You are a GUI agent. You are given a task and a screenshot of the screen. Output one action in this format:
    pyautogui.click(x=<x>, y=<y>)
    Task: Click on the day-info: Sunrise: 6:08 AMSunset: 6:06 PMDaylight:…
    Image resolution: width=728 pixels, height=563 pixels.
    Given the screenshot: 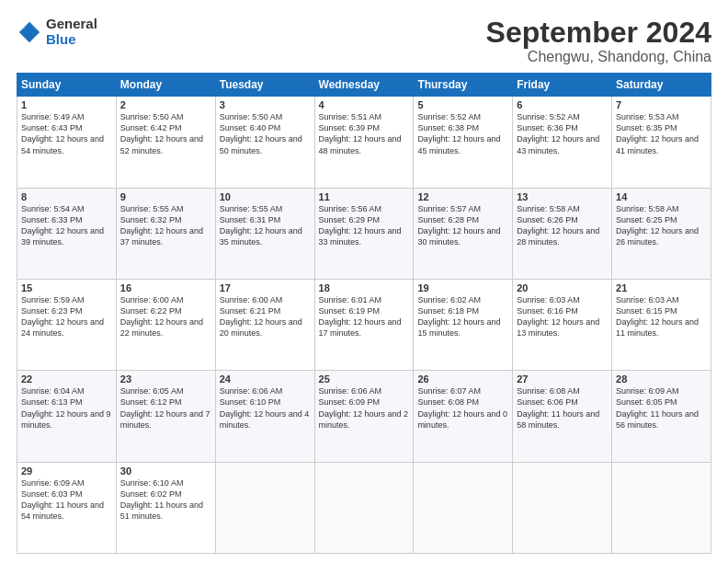 What is the action you would take?
    pyautogui.click(x=563, y=408)
    